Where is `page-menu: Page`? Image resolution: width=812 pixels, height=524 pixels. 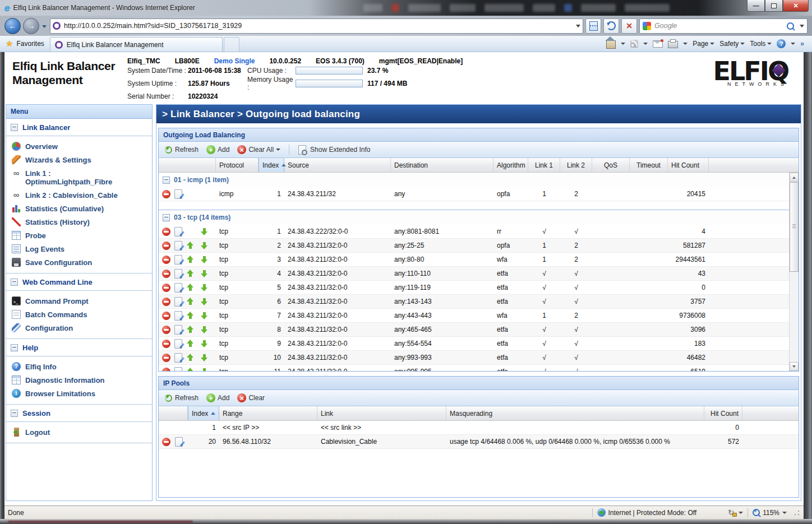
page-menu: Page is located at coordinates (703, 44).